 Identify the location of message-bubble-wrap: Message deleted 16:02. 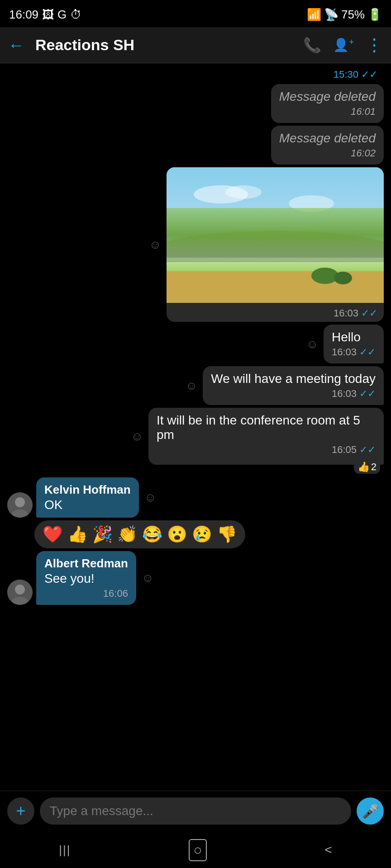
(328, 145).